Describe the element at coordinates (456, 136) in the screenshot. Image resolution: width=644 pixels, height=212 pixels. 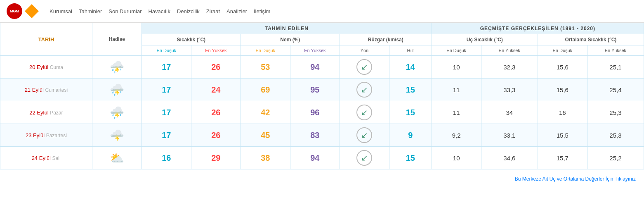
I see `uc-low-cell: 9,2` at that location.